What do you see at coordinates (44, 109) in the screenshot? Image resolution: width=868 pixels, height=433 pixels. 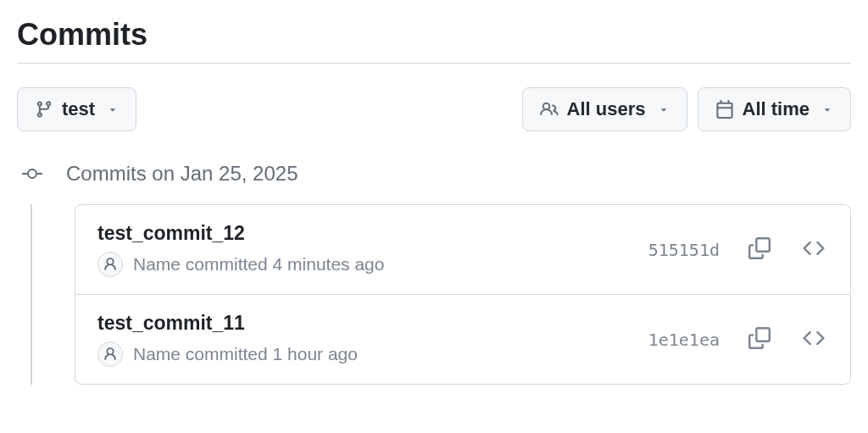 I see `git-branch-icon` at bounding box center [44, 109].